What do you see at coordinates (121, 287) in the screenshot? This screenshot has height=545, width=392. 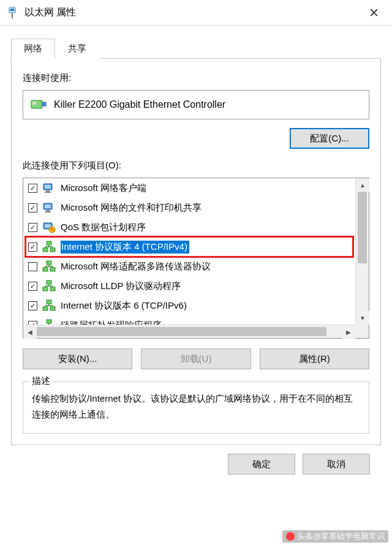 I see `list-item-label: Microsoft LLDP 协议驱动程序` at bounding box center [121, 287].